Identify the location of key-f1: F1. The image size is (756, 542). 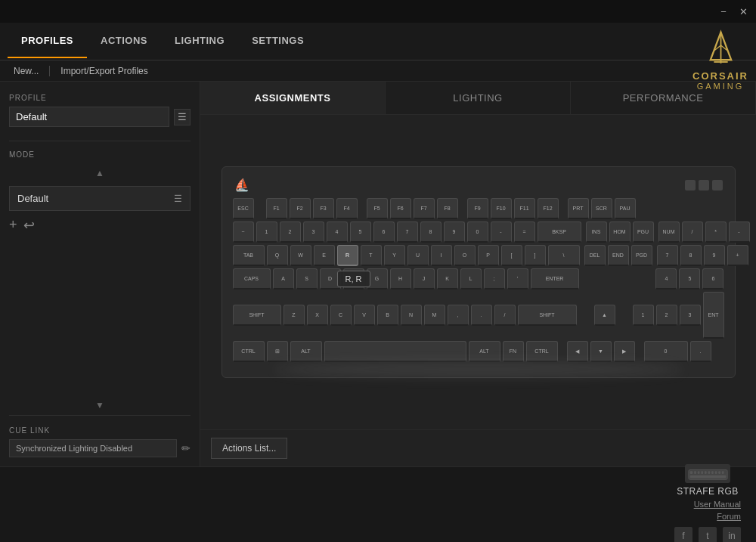
(277, 209).